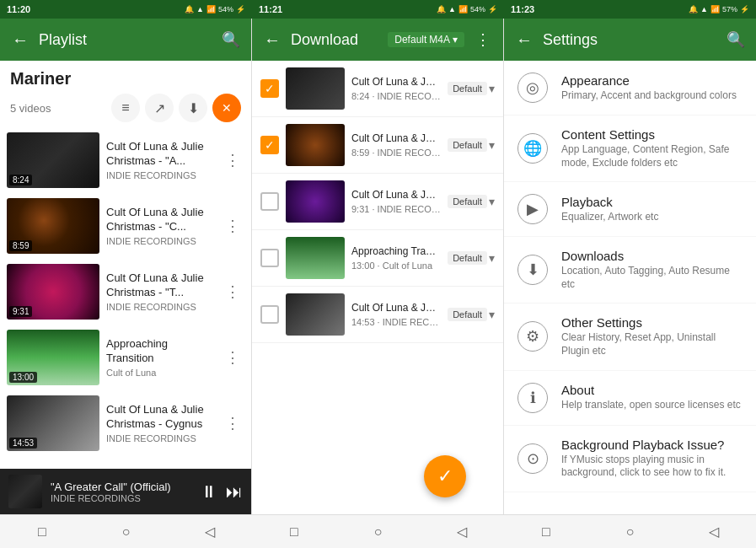  I want to click on playlist-toolbar: ← Playlist 🔍, so click(126, 40).